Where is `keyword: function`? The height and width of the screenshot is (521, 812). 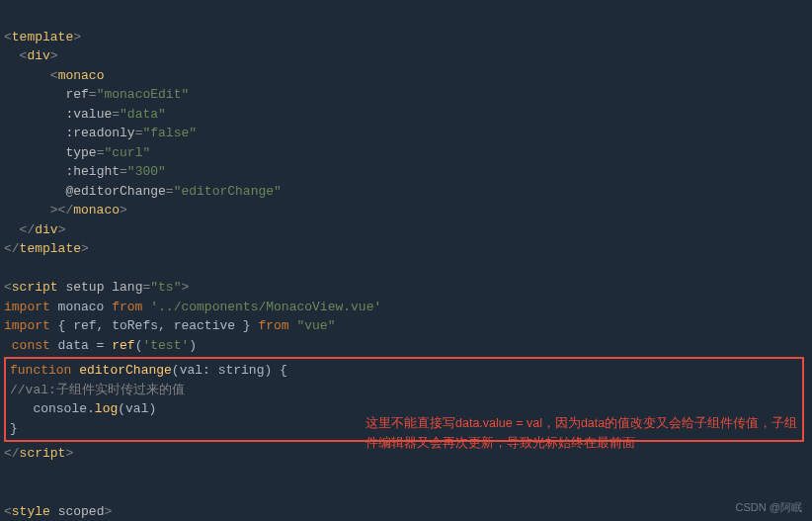 keyword: function is located at coordinates (44, 370).